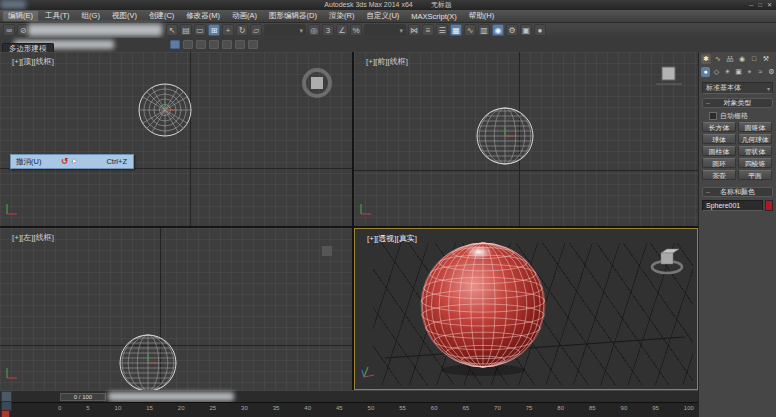 Image resolution: width=776 pixels, height=417 pixels. I want to click on rollout-object-type: 对象类型, so click(738, 103).